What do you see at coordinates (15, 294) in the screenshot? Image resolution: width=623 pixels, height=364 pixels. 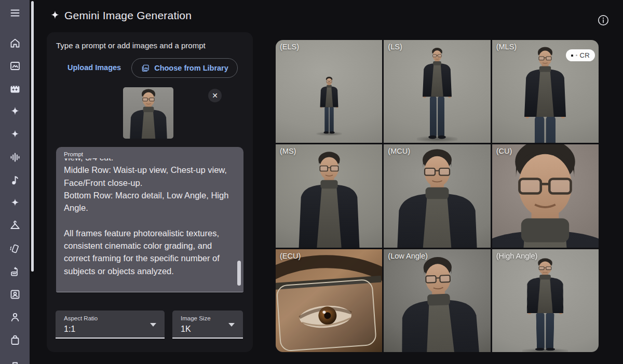 I see `portrait-icon` at bounding box center [15, 294].